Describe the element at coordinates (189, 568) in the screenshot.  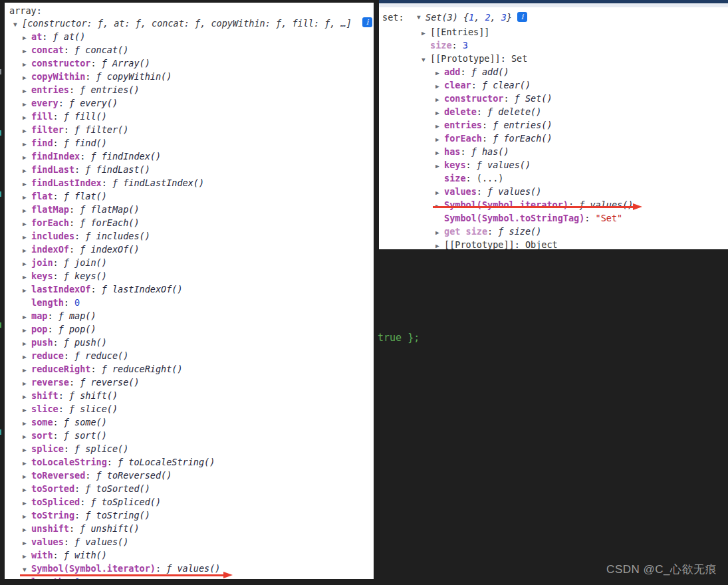
I see `tree-row: ▼Symbol(Symbol.iterator): ƒ values()` at that location.